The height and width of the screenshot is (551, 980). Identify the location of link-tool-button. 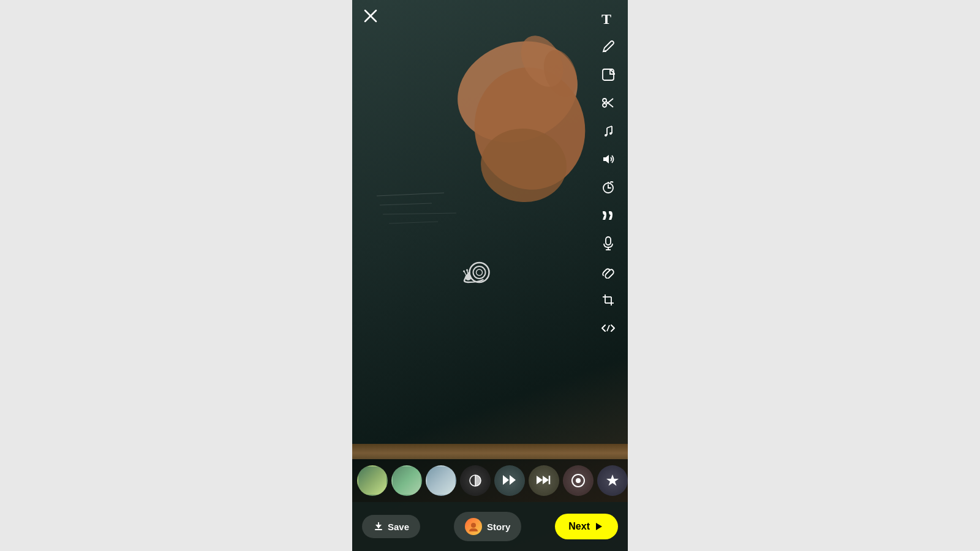
(608, 272).